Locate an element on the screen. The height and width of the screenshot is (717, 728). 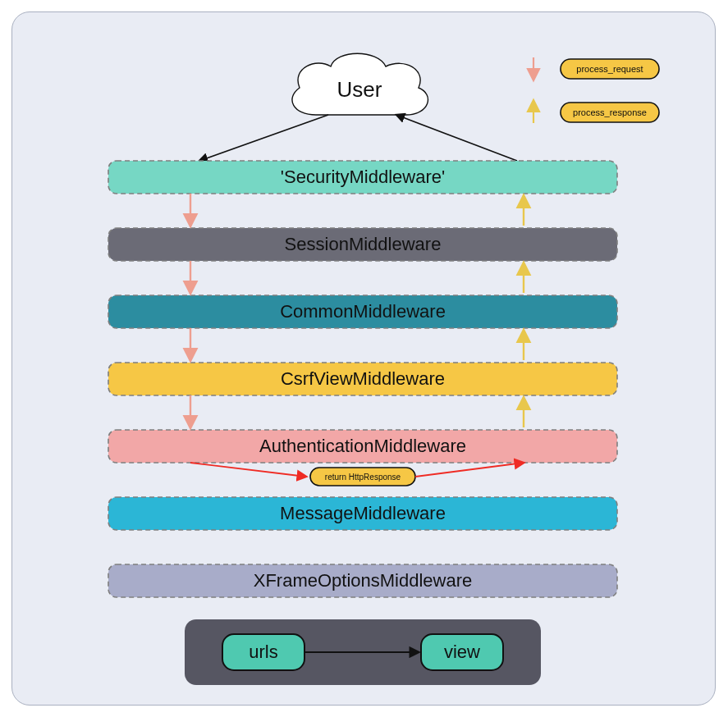
middleware-label: AuthenticationMiddleware is located at coordinates (363, 446).